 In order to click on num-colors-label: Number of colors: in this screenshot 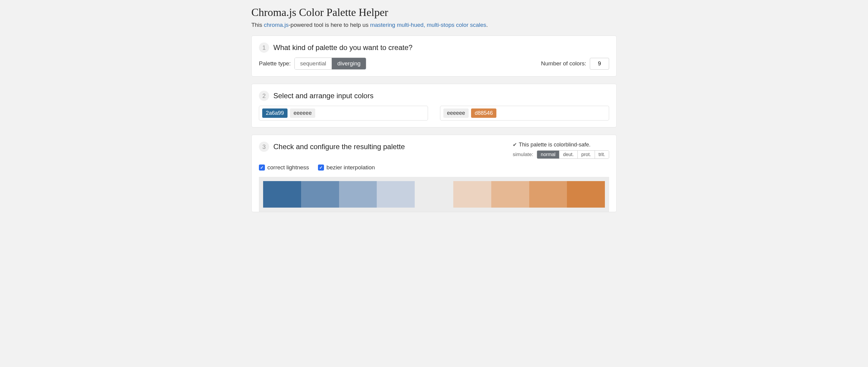, I will do `click(564, 63)`.